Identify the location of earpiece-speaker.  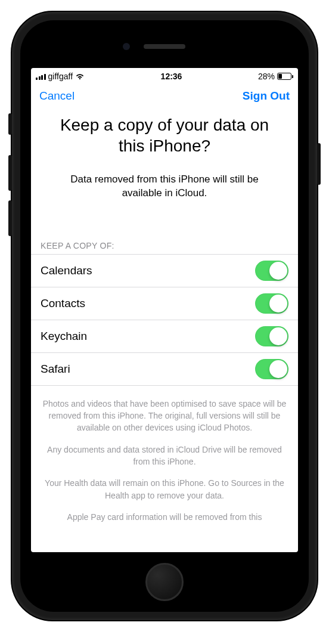
(164, 47).